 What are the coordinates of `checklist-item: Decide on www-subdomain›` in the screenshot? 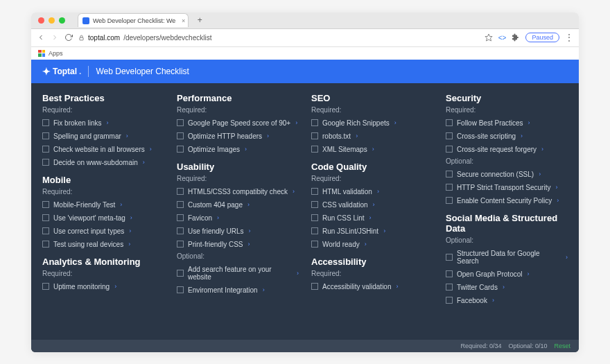 It's located at (103, 162).